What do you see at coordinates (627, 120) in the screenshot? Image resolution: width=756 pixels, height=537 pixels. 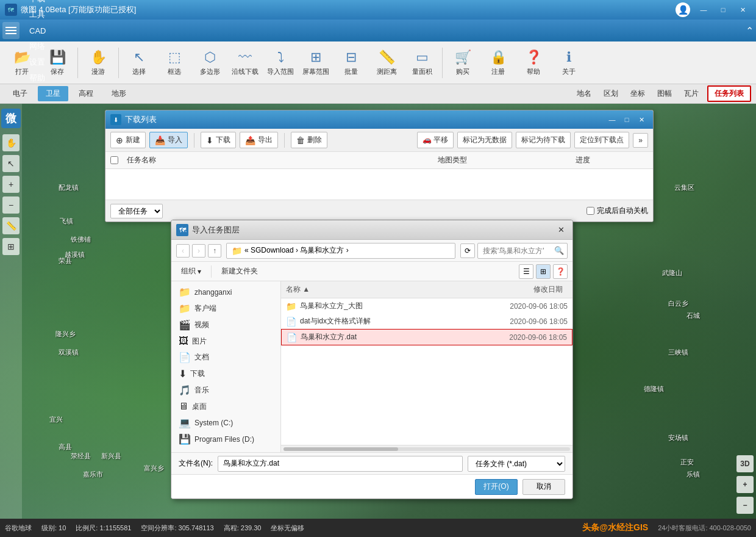 I see `download-maximize-button: □` at bounding box center [627, 120].